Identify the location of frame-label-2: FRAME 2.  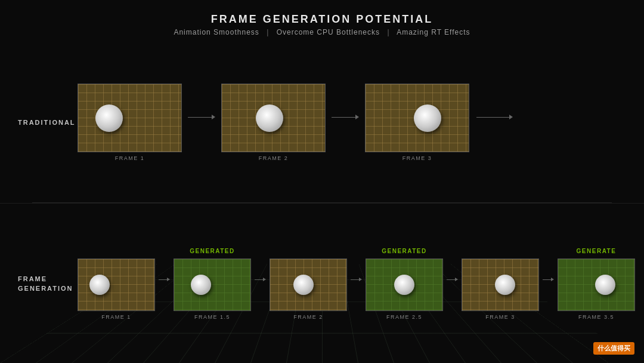
(274, 158).